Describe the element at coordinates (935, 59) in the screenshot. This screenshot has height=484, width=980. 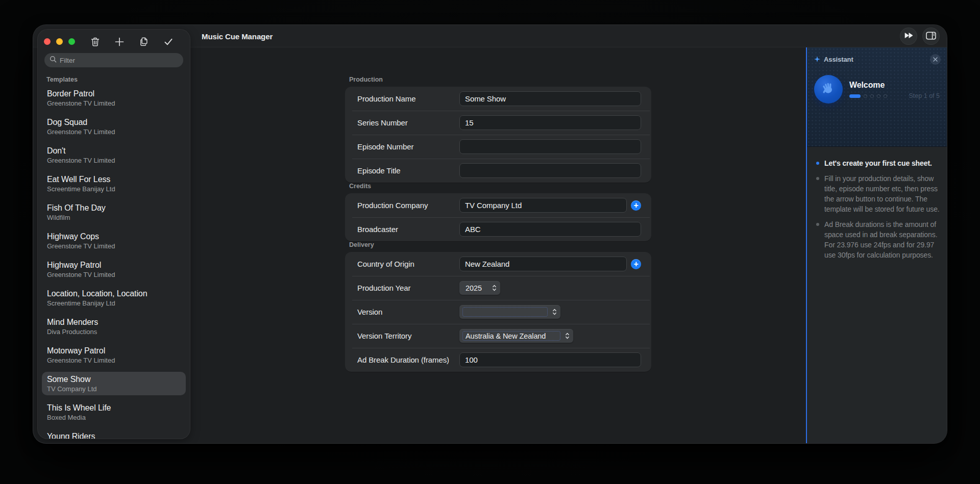
I see `close-icon` at that location.